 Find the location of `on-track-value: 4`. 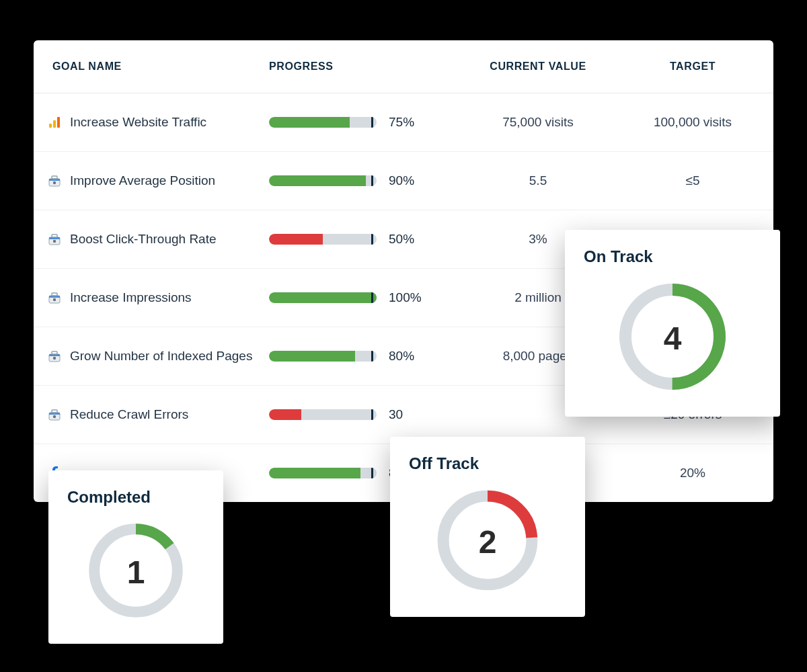

on-track-value: 4 is located at coordinates (672, 338).